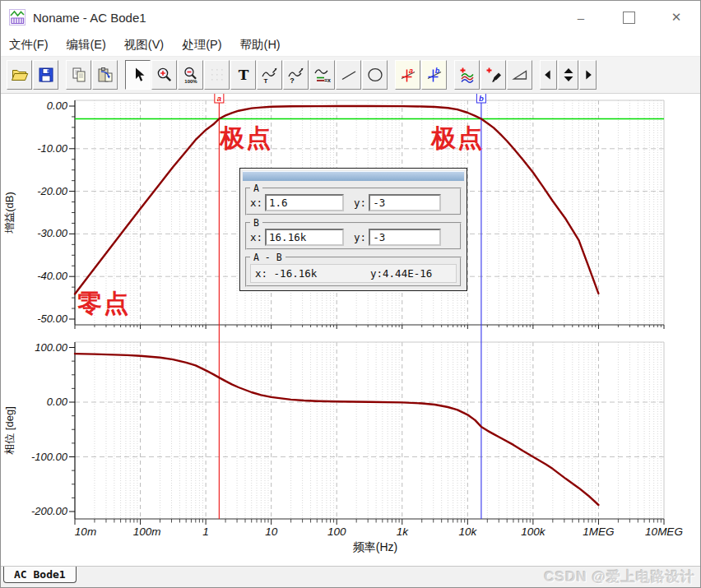  Describe the element at coordinates (350, 76) in the screenshot. I see `toolbar: 100%TT?=xab` at that location.